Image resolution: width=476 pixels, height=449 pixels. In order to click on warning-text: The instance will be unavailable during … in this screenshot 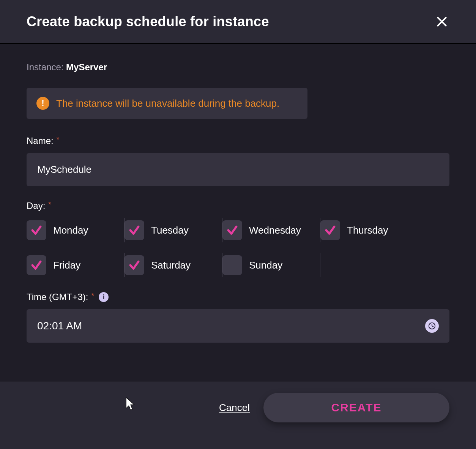, I will do `click(168, 103)`.